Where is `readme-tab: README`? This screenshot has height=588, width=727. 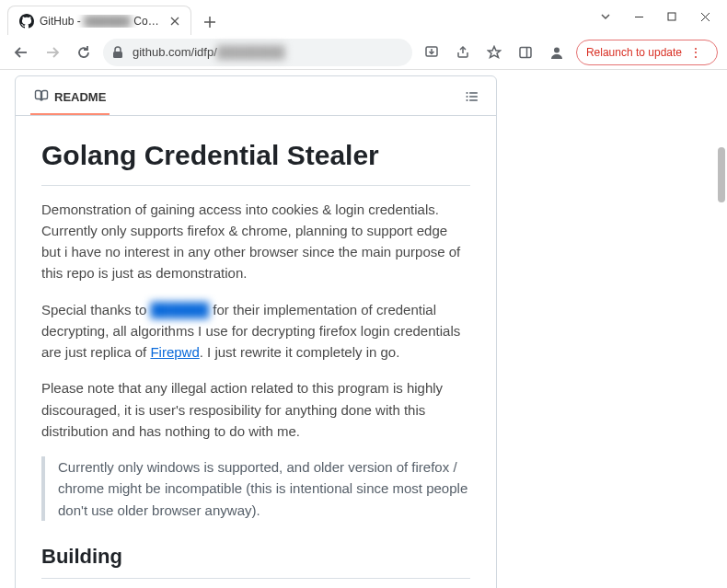 readme-tab: README is located at coordinates (70, 99).